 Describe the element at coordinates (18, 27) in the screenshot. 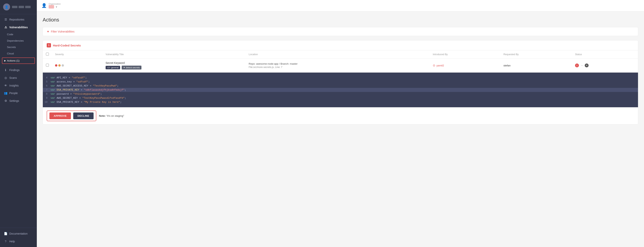

I see `sidebar-item-vulnerabilities: ⚠ Vulnerabilities` at that location.